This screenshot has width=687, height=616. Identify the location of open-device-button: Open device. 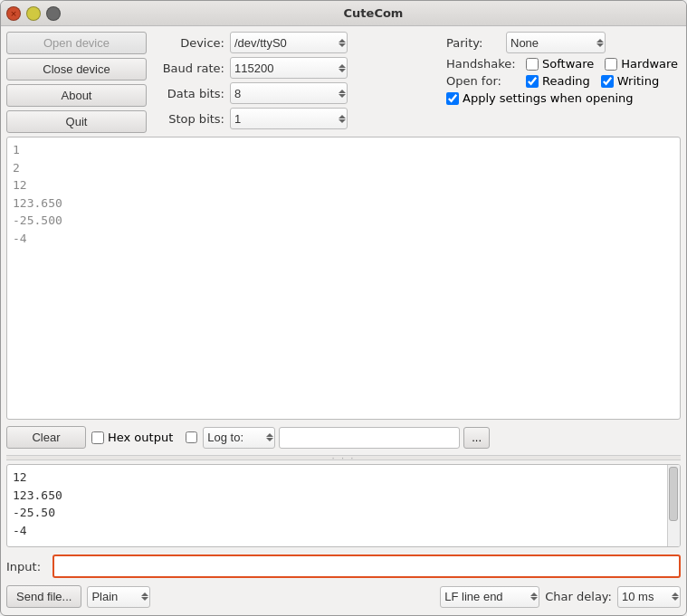
(76, 43).